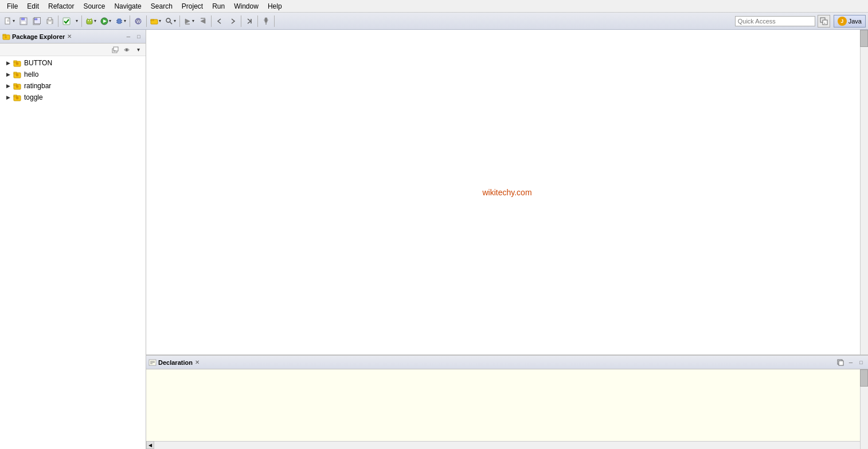 The image size is (868, 449). I want to click on perspective-open-button: +, so click(824, 21).